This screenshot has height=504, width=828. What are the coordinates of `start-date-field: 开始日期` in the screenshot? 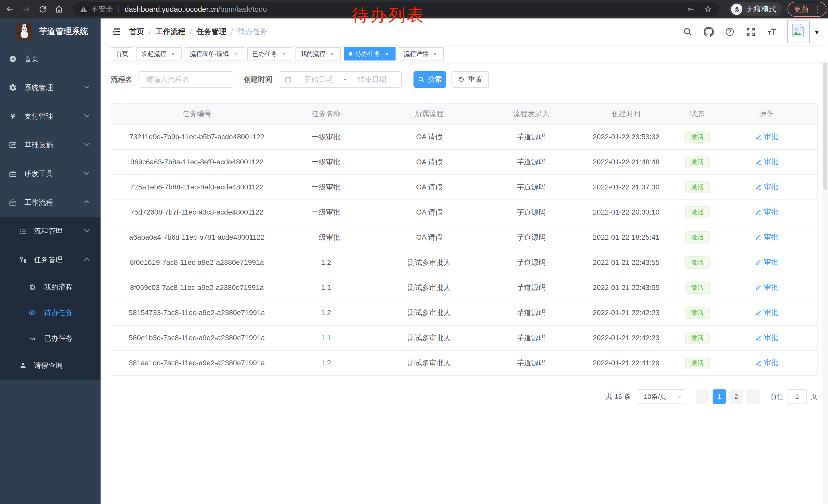 It's located at (319, 79).